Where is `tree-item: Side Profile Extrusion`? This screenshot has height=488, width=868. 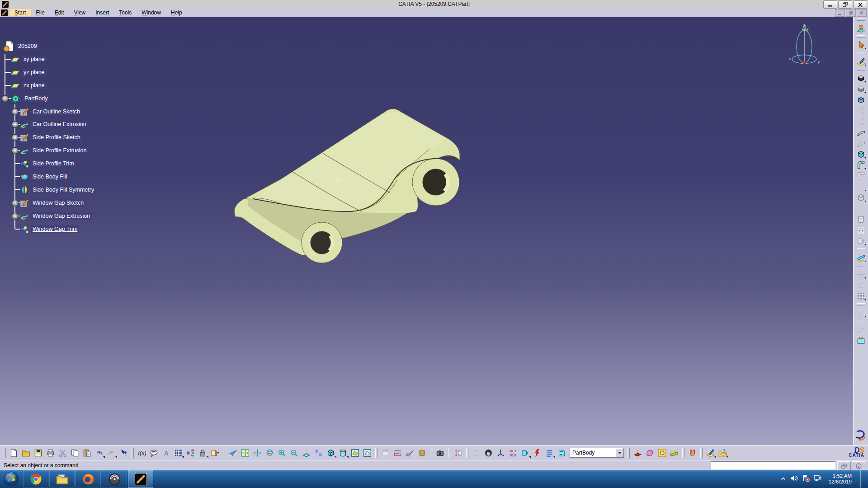 tree-item: Side Profile Extrusion is located at coordinates (54, 150).